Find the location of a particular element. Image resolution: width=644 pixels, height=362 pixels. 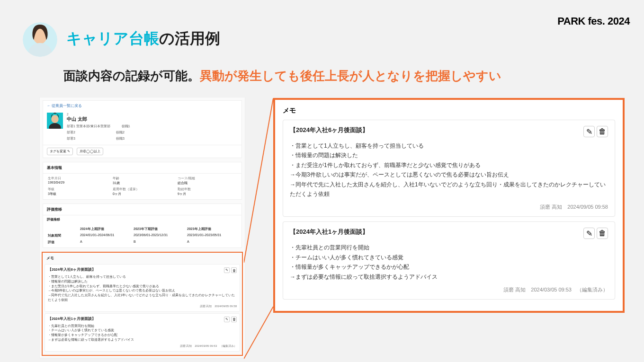

presenter-avatar is located at coordinates (40, 40).